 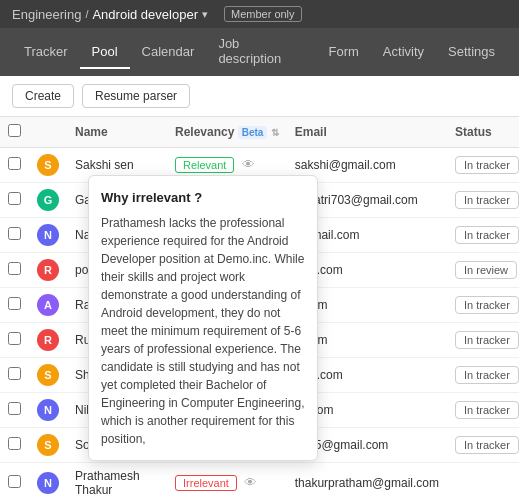 I want to click on table-row: NPrathamesh ThakurIrrelevant 👁thakurprat…, so click(x=260, y=482).